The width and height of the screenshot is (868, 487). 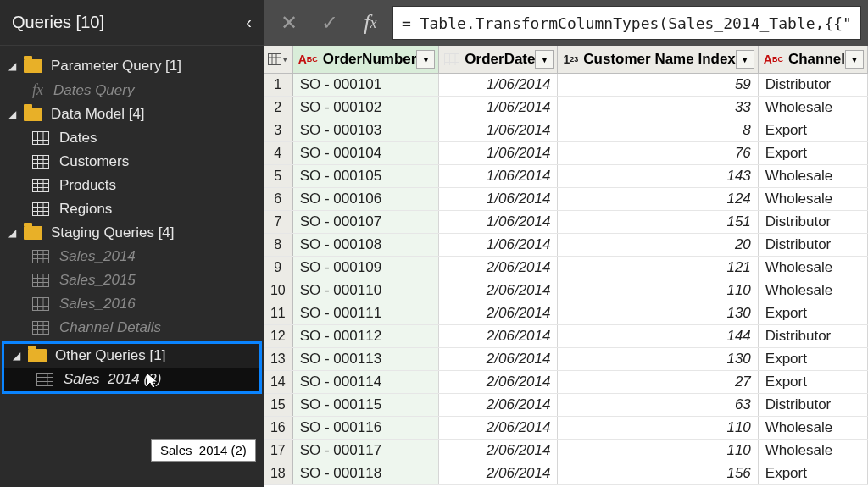 I want to click on column-header: ABC OrderNumber ▼, so click(x=366, y=59).